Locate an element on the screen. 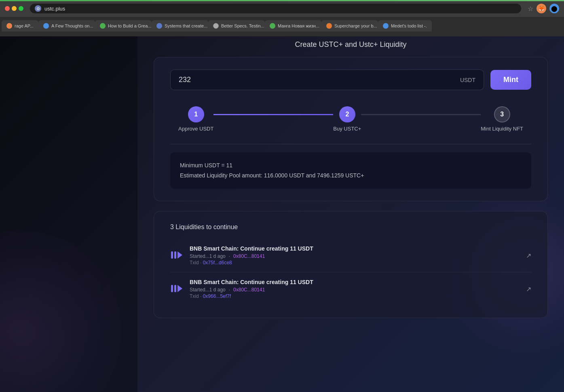  favicon: ⚙ is located at coordinates (38, 8).